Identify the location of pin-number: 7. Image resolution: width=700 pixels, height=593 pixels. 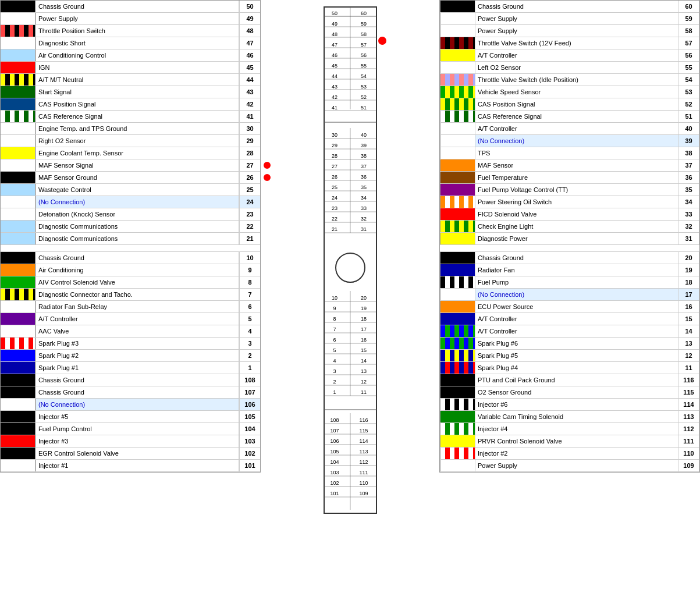
(250, 294).